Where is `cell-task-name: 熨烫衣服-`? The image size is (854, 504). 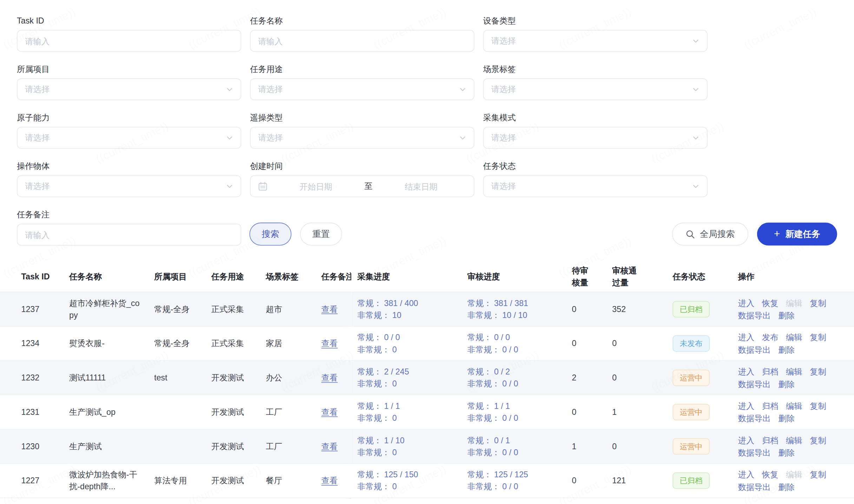
cell-task-name: 熨烫衣服- is located at coordinates (112, 344).